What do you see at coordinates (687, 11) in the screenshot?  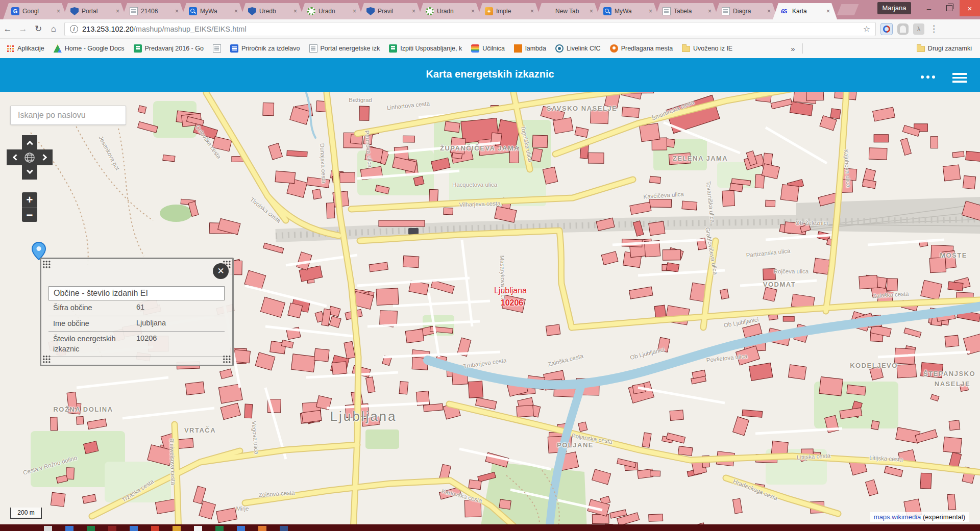 I see `tab-tabela: Tabela×` at bounding box center [687, 11].